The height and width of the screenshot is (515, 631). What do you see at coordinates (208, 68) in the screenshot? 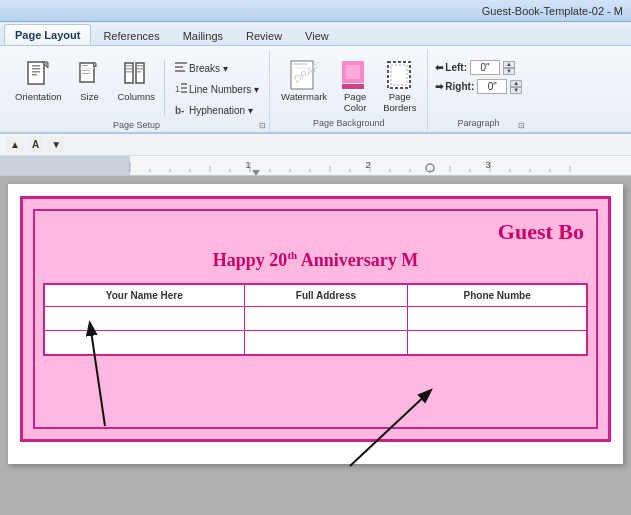
I see `breaks-label: Breaks ▾` at bounding box center [208, 68].